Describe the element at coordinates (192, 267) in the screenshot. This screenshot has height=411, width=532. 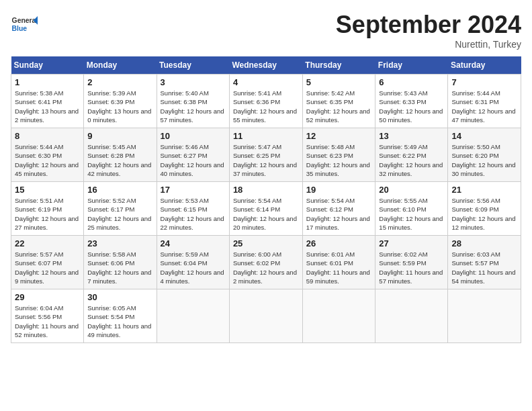
I see `day-info: Sunrise: 5:59 AMSunset: 6:04 PMDaylight:…` at that location.